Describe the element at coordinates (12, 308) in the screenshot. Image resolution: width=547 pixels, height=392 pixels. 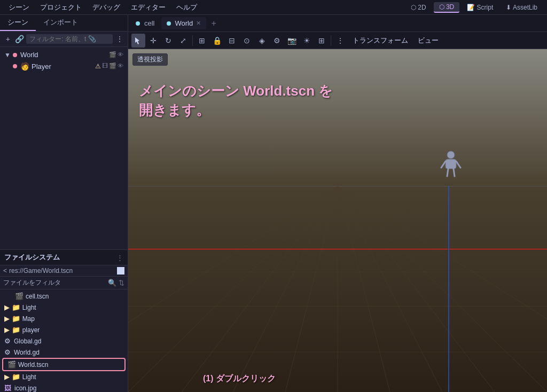
I see `fs-folder-icon-light: ▶ 📁` at that location.